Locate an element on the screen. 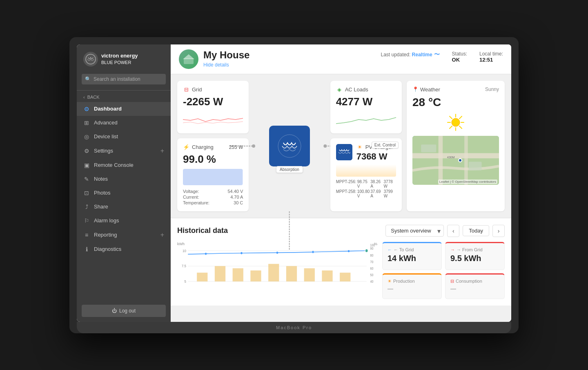  sidebar-item-notes: ✎ Notes is located at coordinates (124, 179).